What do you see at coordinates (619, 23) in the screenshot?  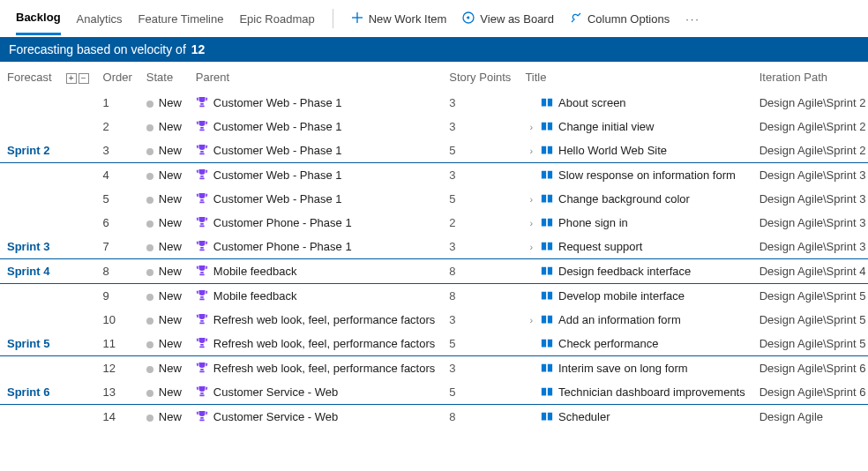 I see `column-options-button: Column Options` at bounding box center [619, 23].